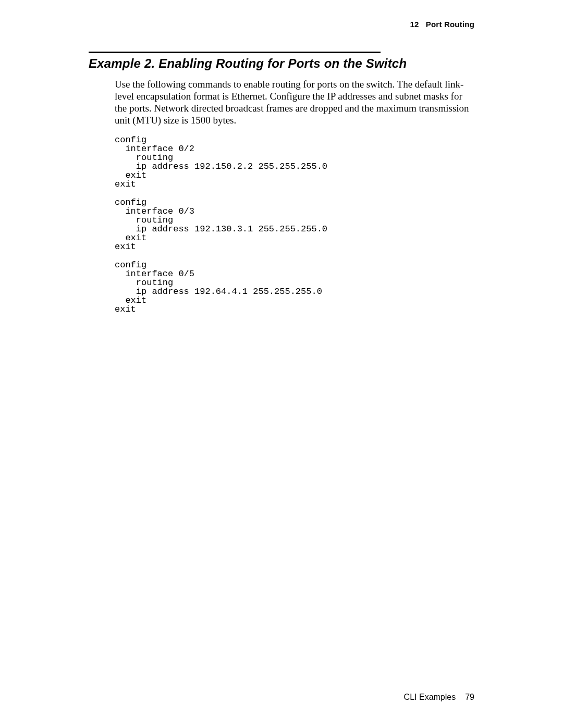 The image size is (563, 728). What do you see at coordinates (295, 102) in the screenshot?
I see `section-paragraph: Use the following commands to enable rou…` at bounding box center [295, 102].